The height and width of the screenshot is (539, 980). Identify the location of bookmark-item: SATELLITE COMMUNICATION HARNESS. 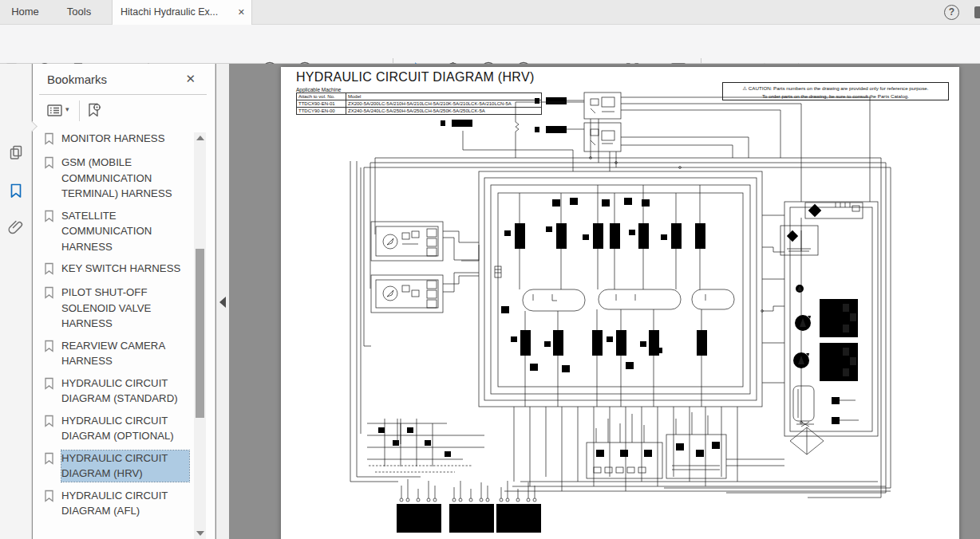
(119, 231).